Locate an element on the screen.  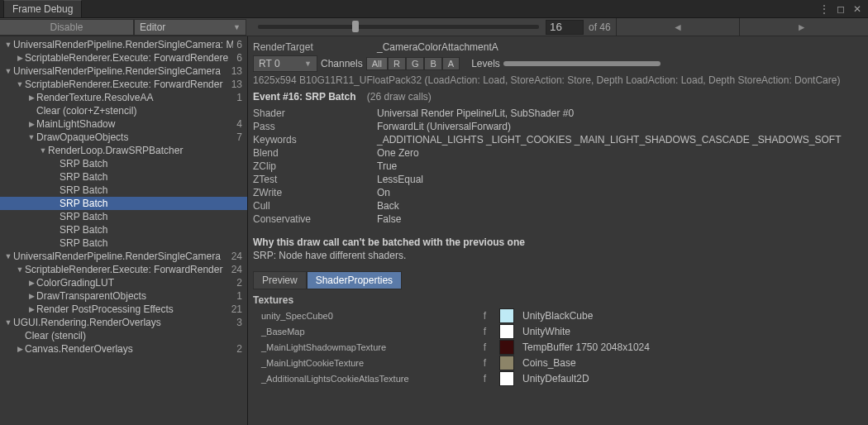
prop-key: Conservative is located at coordinates (315, 219).